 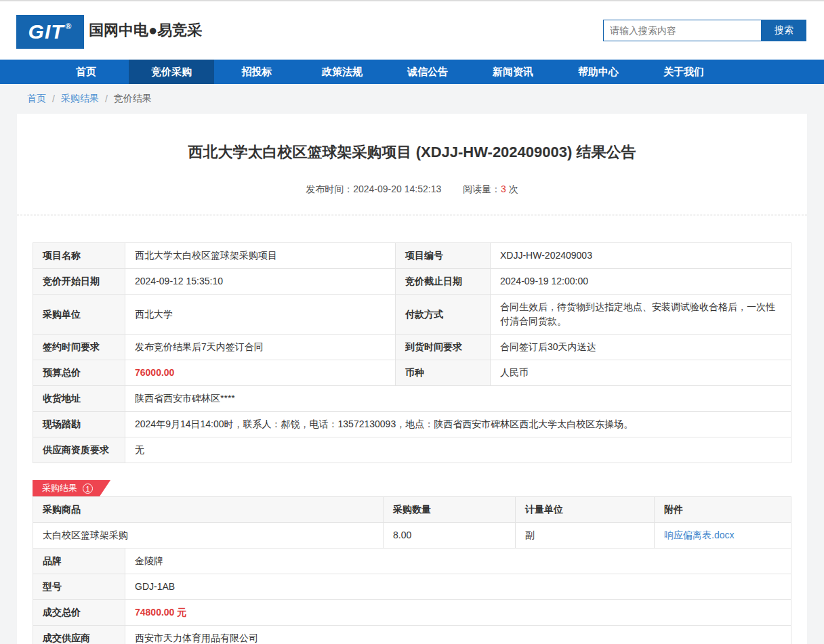 I want to click on field-label: 项目编号, so click(x=443, y=256).